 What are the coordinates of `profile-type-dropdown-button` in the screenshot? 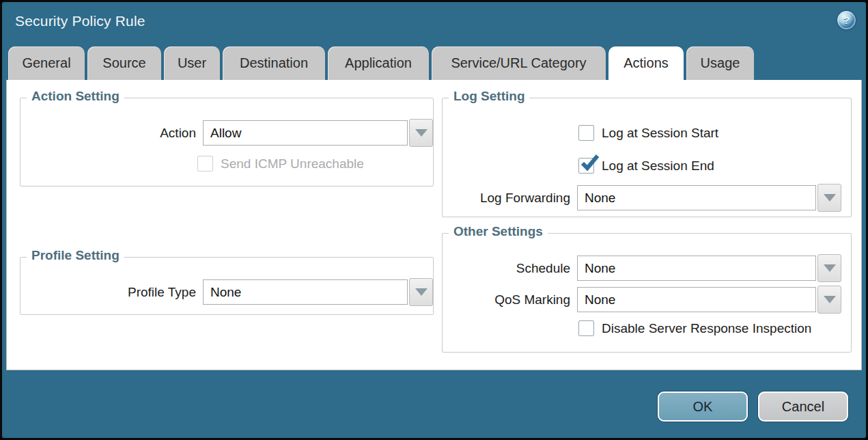 It's located at (421, 292).